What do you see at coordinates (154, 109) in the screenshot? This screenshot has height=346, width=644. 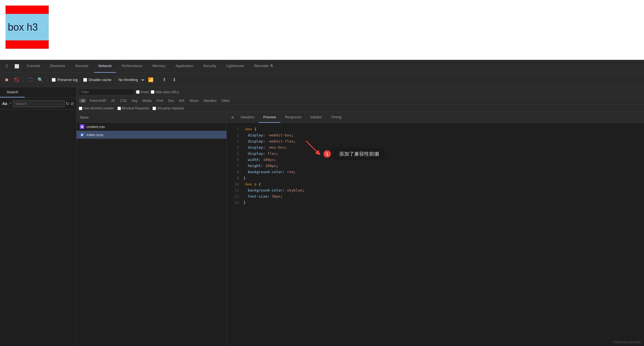 I see `third-party-checkbox` at bounding box center [154, 109].